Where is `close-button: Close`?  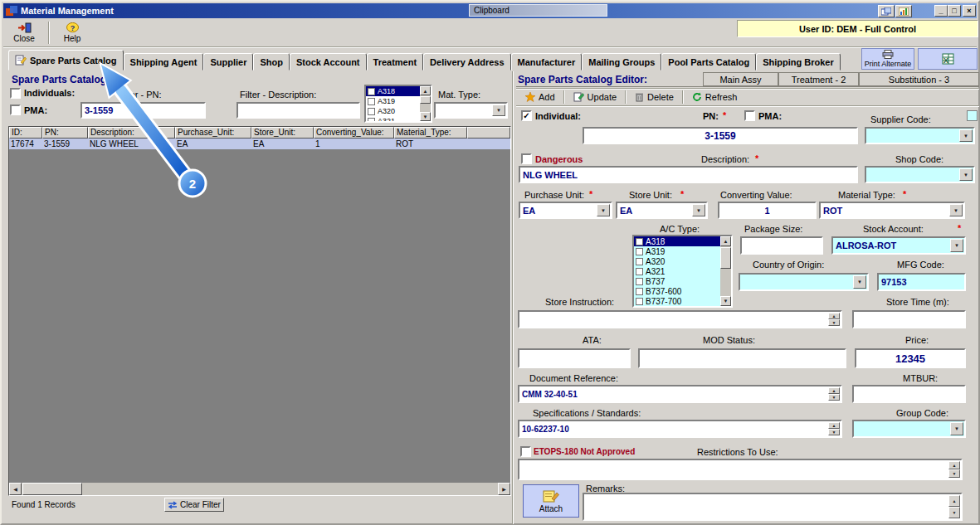
close-button: Close is located at coordinates (24, 32).